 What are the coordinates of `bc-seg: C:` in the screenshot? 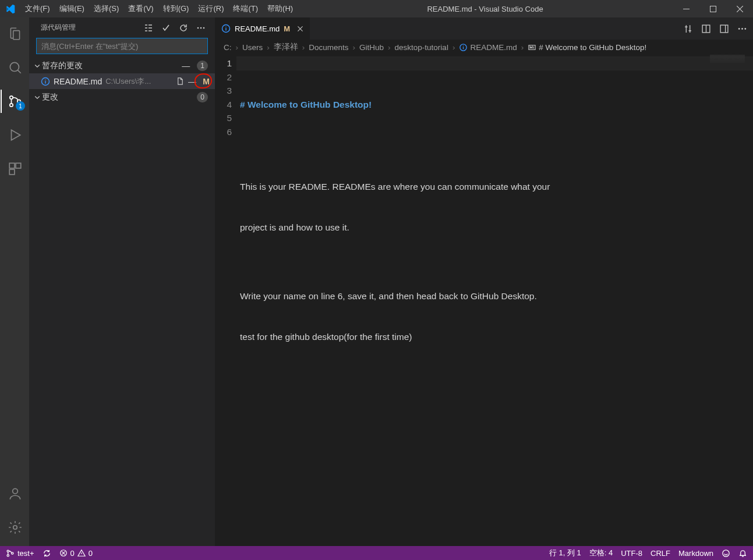 It's located at (228, 48).